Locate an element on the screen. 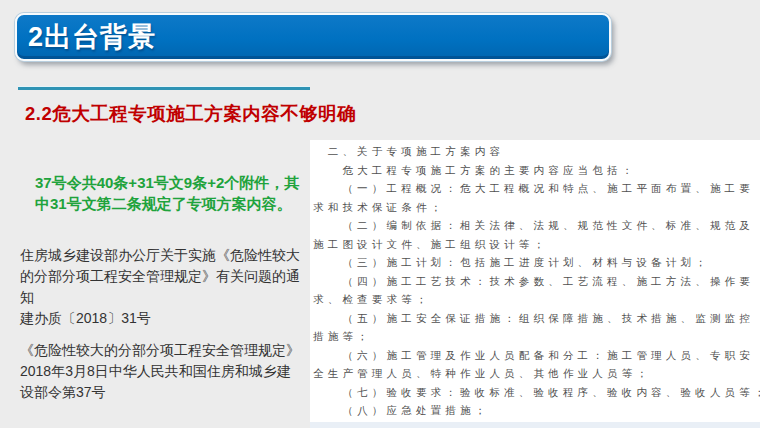 Image resolution: width=760 pixels, height=428 pixels. document-line: 全生产管理人员、特种作业人员、其他作业人员等； is located at coordinates (536, 374).